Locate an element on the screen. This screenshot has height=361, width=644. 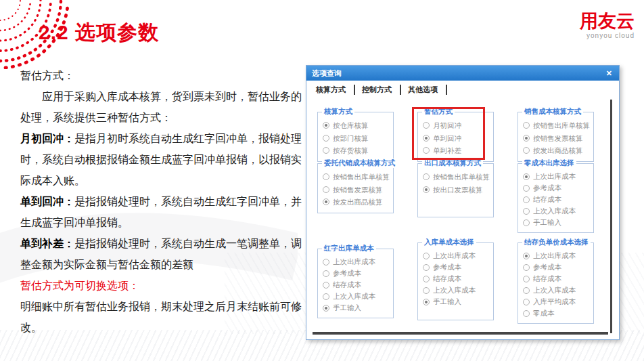
tab-核算方式: 核算方式 is located at coordinates (331, 89).